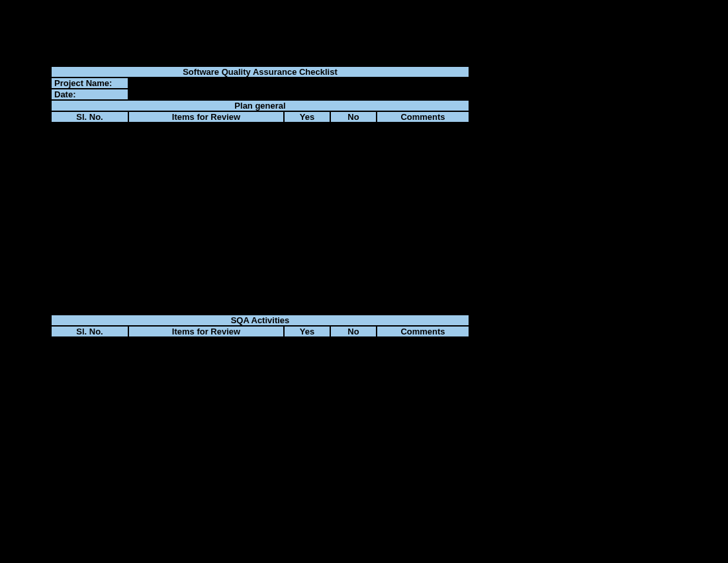 The width and height of the screenshot is (728, 563). What do you see at coordinates (299, 83) in the screenshot?
I see `project-name-value` at bounding box center [299, 83].